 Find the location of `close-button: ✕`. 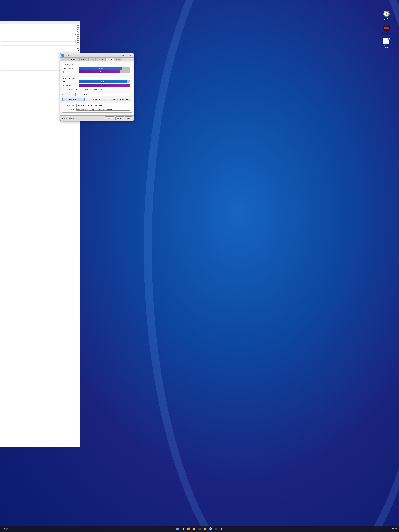

close-button: ✕ is located at coordinates (131, 55).